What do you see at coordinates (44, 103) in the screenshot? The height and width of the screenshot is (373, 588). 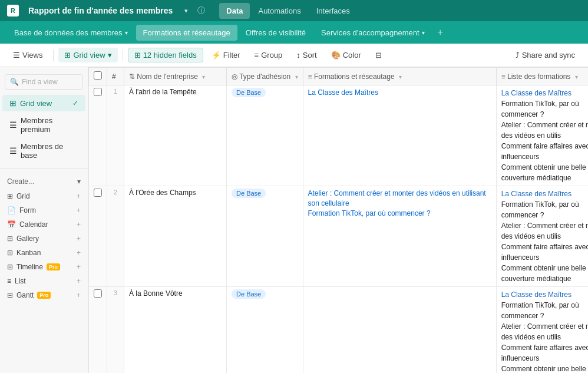 I see `sidebar-item-grid-view: ⊞ Grid view ✓` at bounding box center [44, 103].